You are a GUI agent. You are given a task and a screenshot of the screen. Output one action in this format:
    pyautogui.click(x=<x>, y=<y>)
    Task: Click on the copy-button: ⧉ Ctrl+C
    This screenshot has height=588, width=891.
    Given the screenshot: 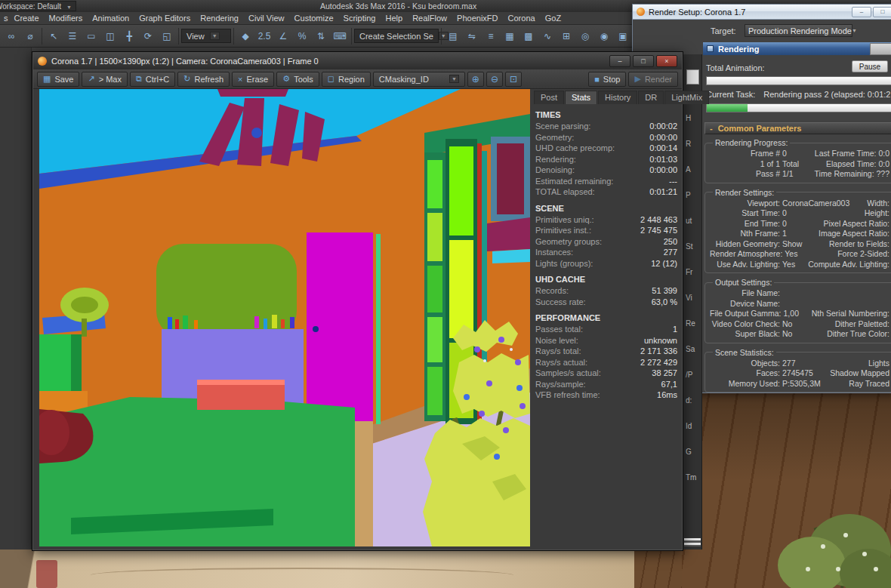 What is the action you would take?
    pyautogui.click(x=153, y=79)
    